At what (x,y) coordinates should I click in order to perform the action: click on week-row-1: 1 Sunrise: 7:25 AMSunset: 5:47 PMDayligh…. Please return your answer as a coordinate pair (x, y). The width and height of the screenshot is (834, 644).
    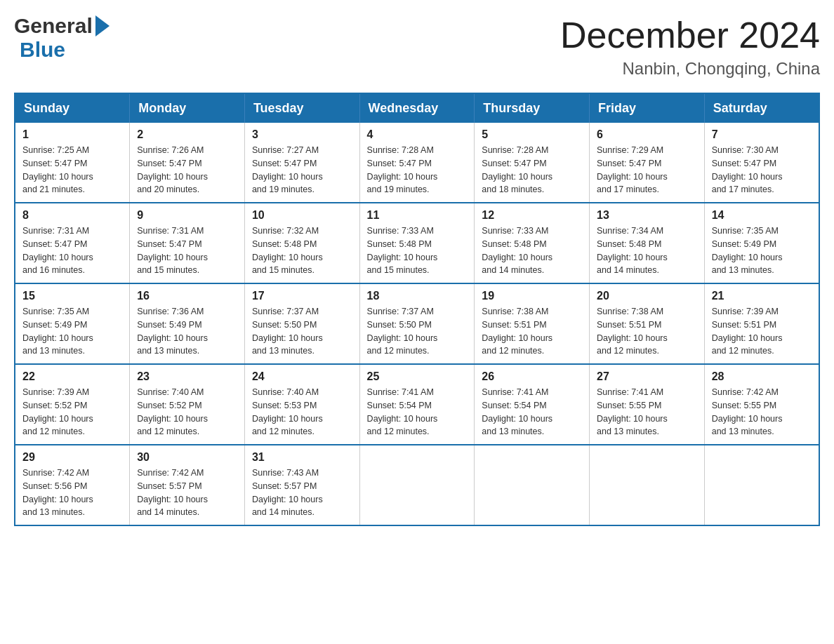
    Looking at the image, I should click on (417, 163).